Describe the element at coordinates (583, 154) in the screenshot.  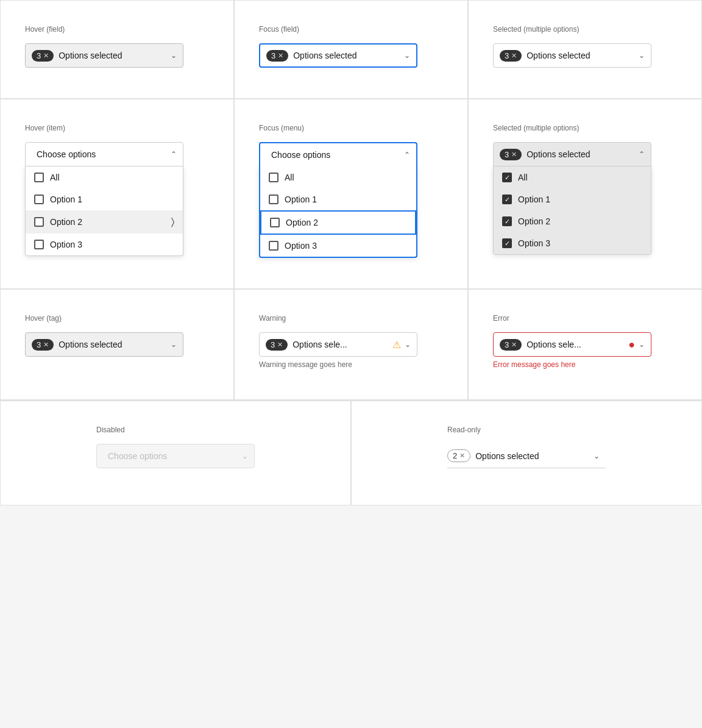
I see `selected-multiple-2-text: Options selected` at that location.